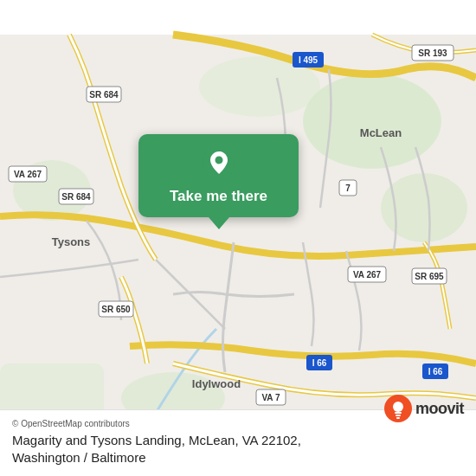  Describe the element at coordinates (218, 182) in the screenshot. I see `take-me-there-popup: Take me there` at that location.